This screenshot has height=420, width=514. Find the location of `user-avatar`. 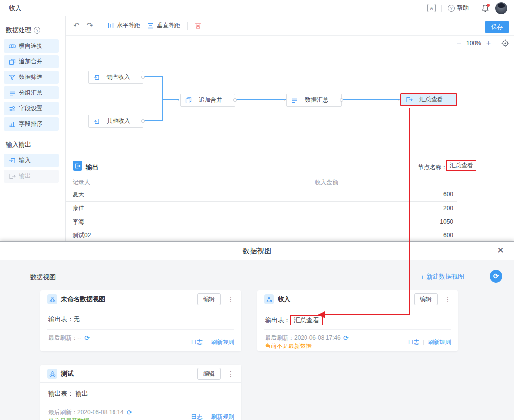

user-avatar is located at coordinates (501, 8).